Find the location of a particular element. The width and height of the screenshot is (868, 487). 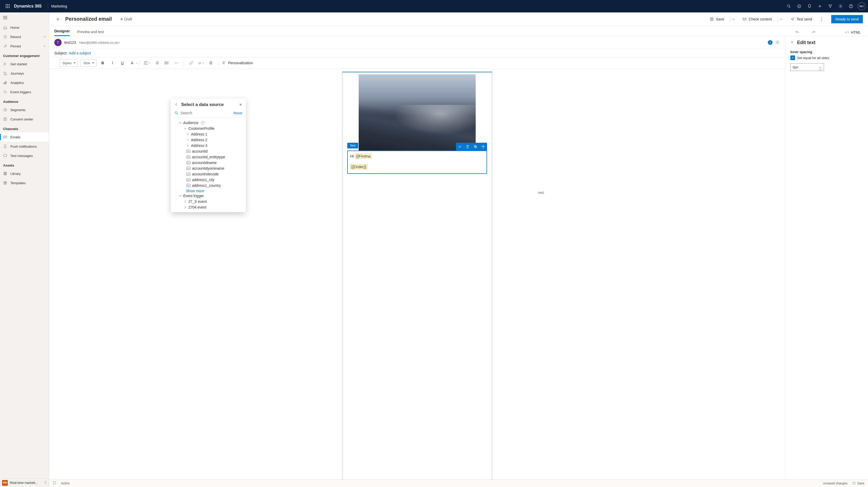

add-subject-link: Add a subject is located at coordinates (80, 53).